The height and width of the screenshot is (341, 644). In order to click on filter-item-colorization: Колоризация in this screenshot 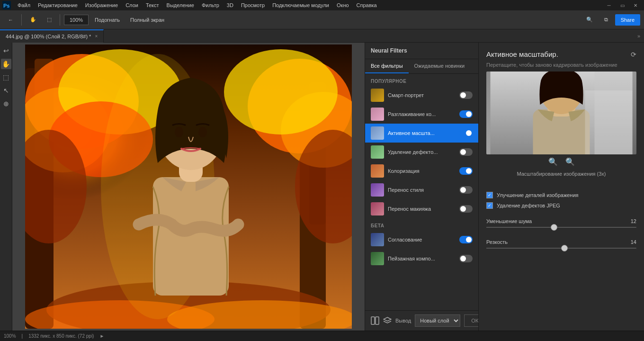, I will do `click(421, 171)`.